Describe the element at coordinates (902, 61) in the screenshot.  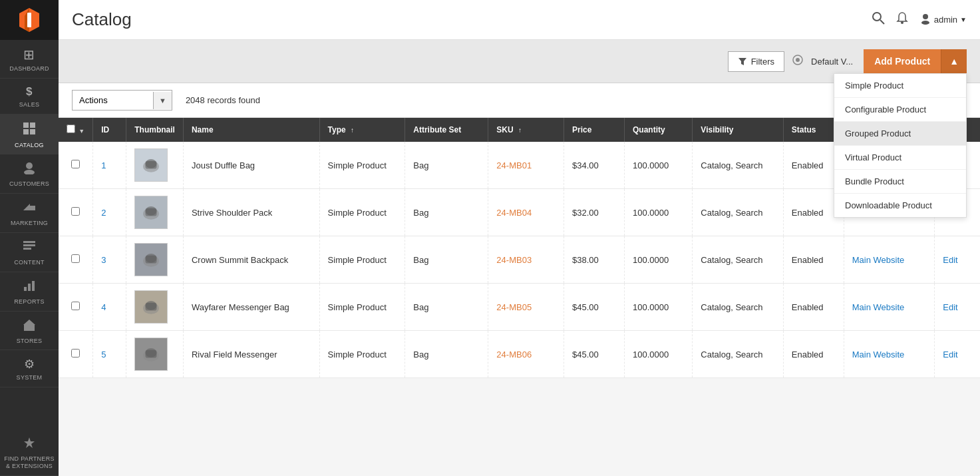
I see `add-product-button: Add Product` at that location.